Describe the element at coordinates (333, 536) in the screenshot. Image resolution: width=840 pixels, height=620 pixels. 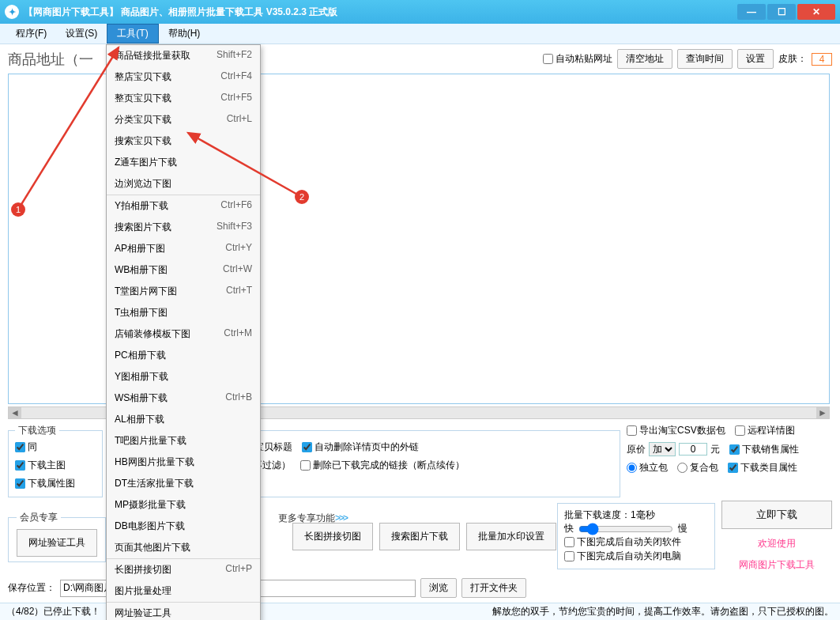
I see `stitch-button: 长图拼接切图` at that location.